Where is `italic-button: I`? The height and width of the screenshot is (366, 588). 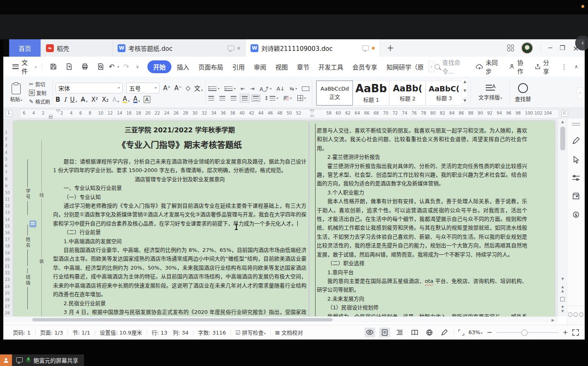 italic-button: I is located at coordinates (65, 100).